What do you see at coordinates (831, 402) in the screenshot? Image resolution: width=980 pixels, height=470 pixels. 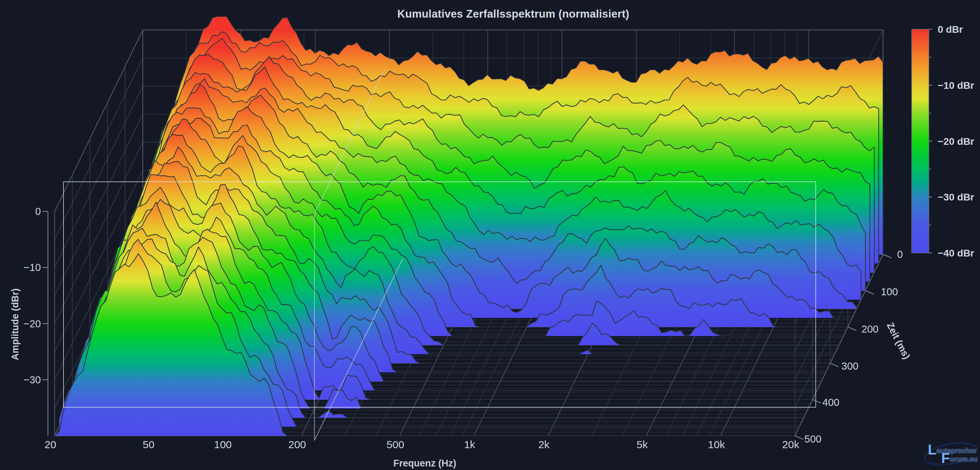 I see `z-tick-label: 400` at bounding box center [831, 402].